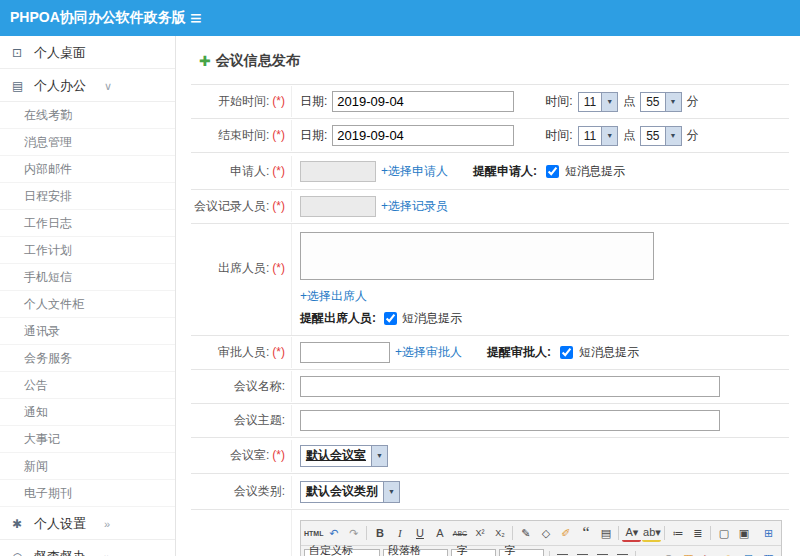 The height and width of the screenshot is (556, 800). I want to click on sidebar-item-attendance: 在线考勤, so click(88, 116).